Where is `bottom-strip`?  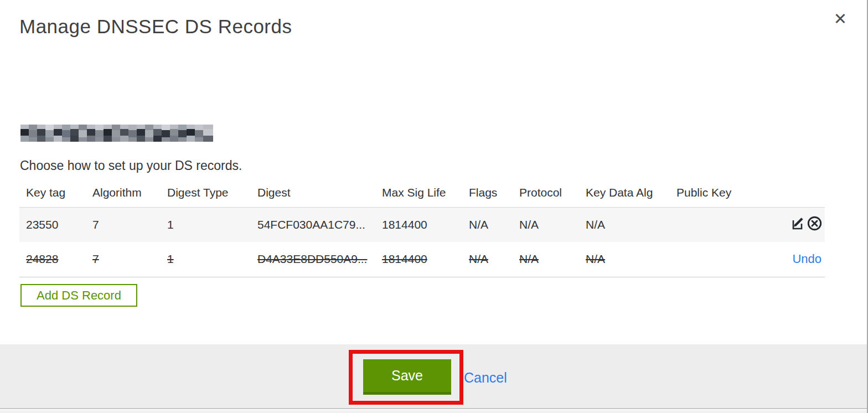
bottom-strip is located at coordinates (434, 412).